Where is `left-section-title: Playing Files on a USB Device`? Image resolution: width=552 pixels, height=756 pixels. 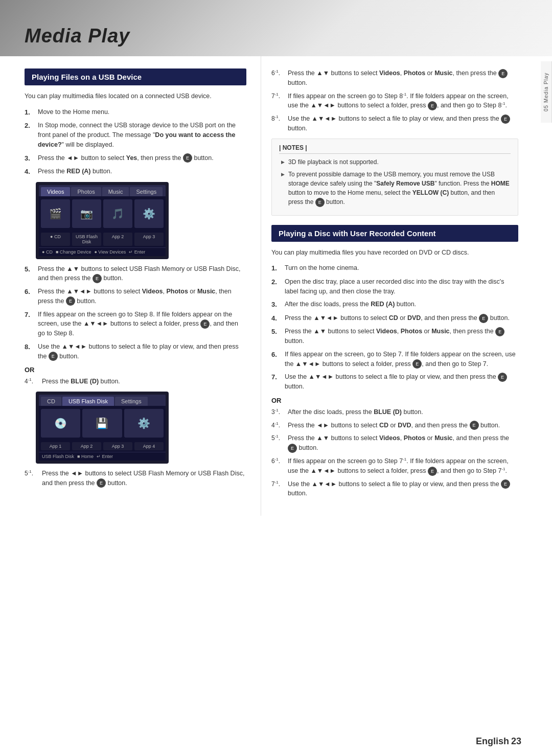 left-section-title: Playing Files on a USB Device is located at coordinates (135, 77).